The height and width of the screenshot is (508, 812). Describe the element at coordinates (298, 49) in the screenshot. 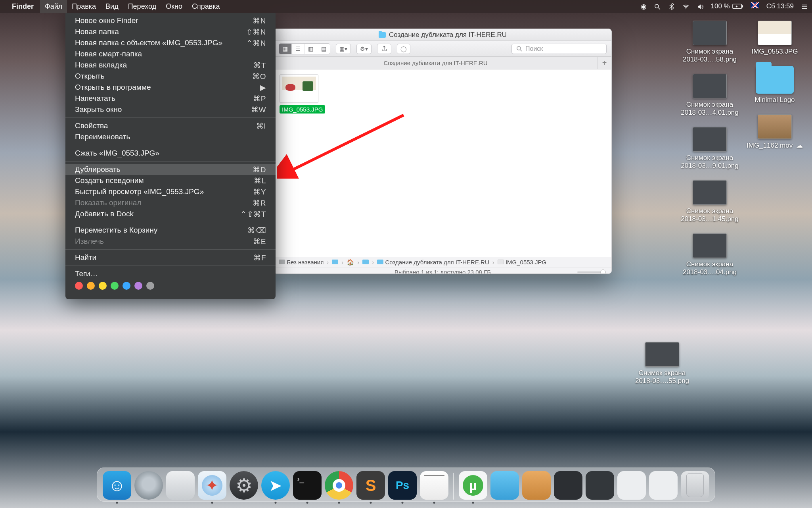

I see `view-list-button: ☰` at that location.